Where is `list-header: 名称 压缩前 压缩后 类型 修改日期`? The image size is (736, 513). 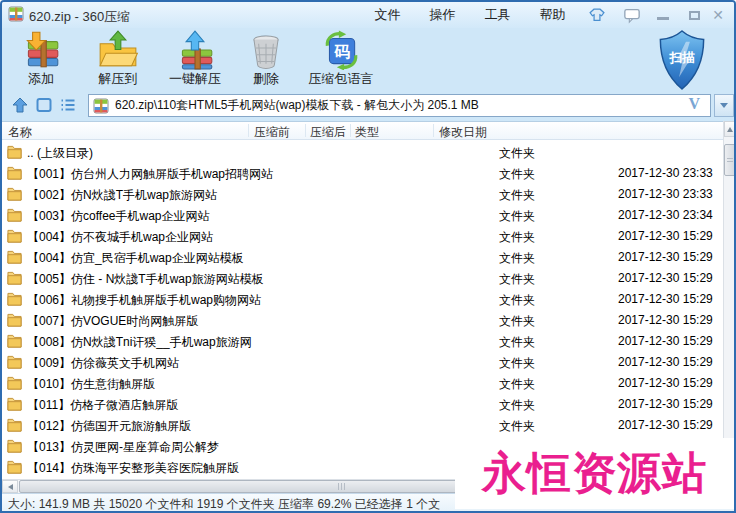
list-header: 名称 压缩前 压缩后 类型 修改日期 is located at coordinates (362, 130).